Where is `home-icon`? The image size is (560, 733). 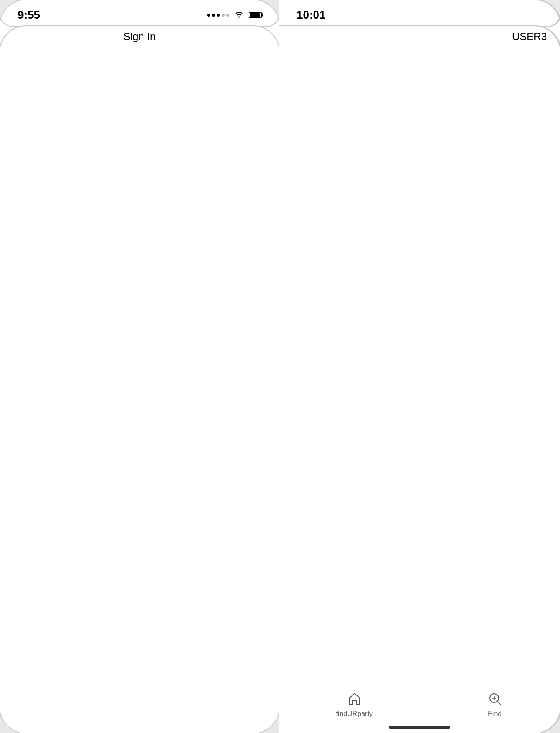 home-icon is located at coordinates (355, 699).